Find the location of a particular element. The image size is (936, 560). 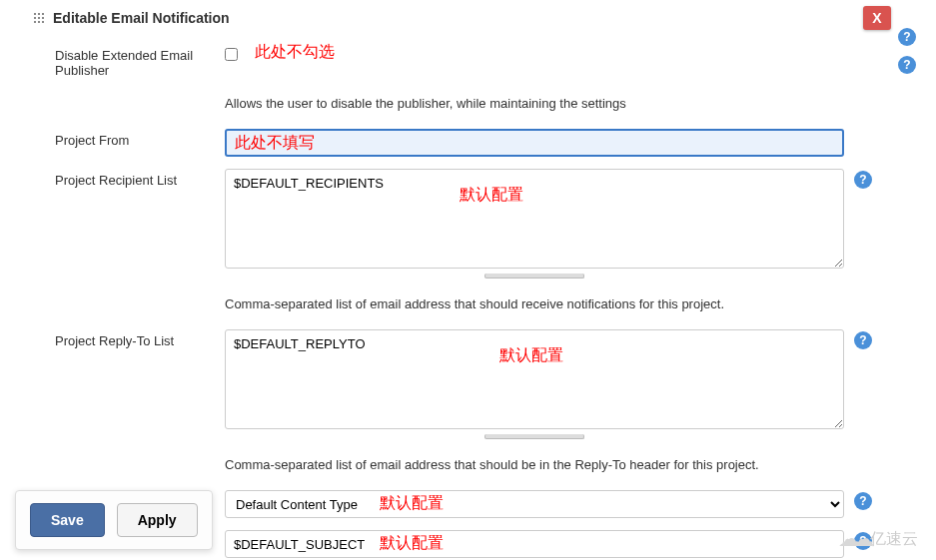

replyto-list-description: Comma-separated list of email address th… is located at coordinates (534, 465).